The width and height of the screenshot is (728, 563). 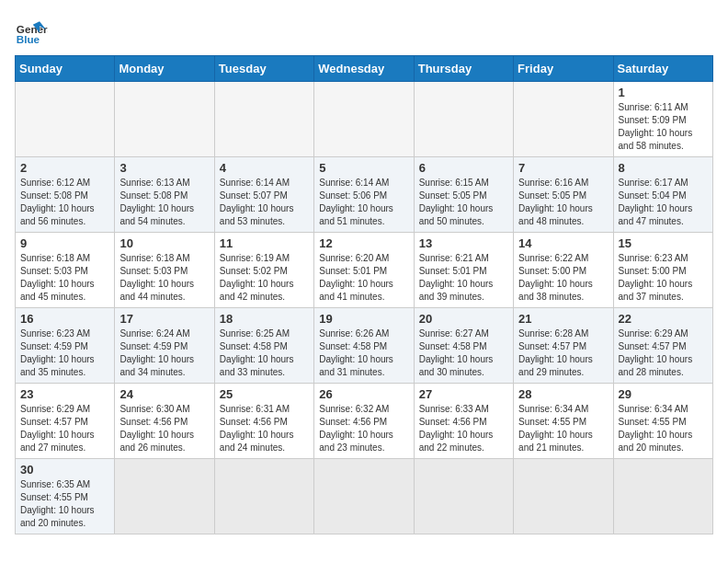 I want to click on calendar-cell: 8Sunrise: 6:17 AM Sunset: 5:04 PM Daylig…, so click(x=663, y=195).